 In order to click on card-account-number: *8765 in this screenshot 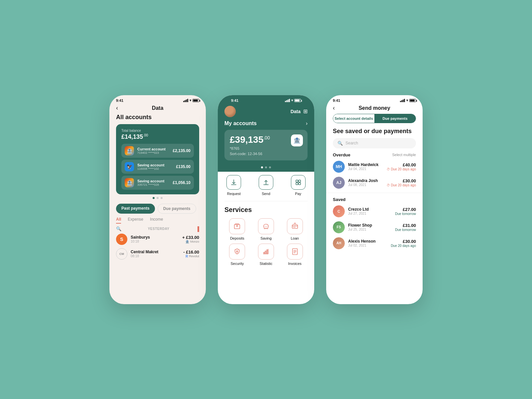, I will do `click(266, 148)`.